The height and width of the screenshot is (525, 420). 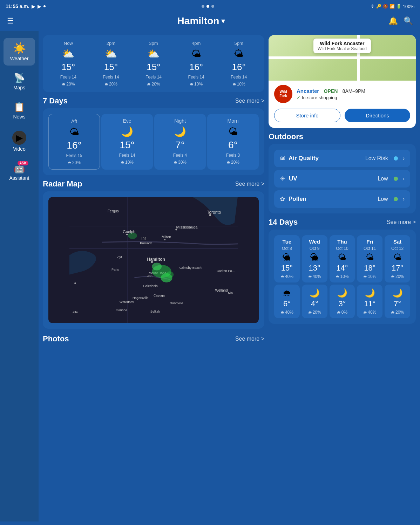 I want to click on night14-tue-temp: 6°, so click(x=287, y=304).